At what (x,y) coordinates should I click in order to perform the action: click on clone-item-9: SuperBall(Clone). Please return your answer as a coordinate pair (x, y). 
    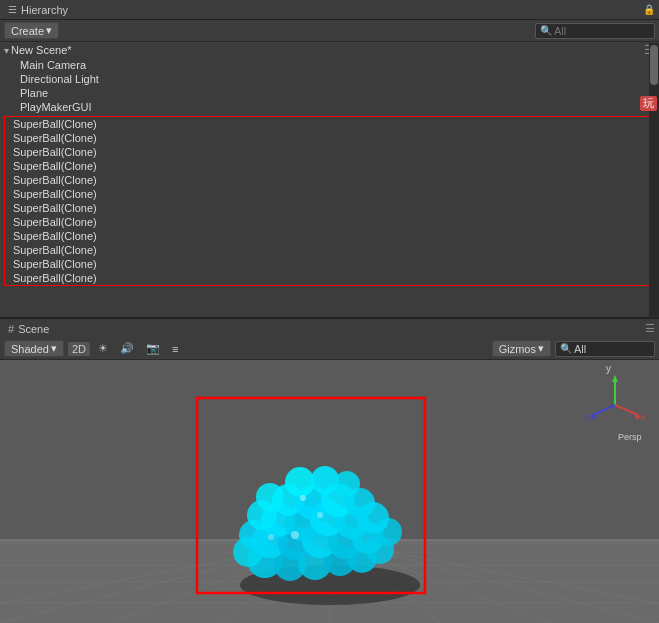
    Looking at the image, I should click on (330, 236).